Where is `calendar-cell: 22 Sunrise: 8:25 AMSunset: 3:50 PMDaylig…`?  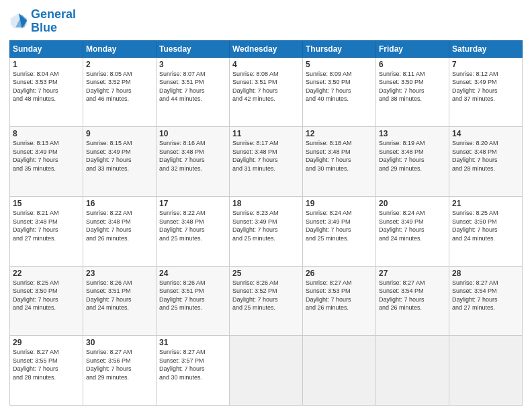 calendar-cell: 22 Sunrise: 8:25 AMSunset: 3:50 PMDaylig… is located at coordinates (47, 301).